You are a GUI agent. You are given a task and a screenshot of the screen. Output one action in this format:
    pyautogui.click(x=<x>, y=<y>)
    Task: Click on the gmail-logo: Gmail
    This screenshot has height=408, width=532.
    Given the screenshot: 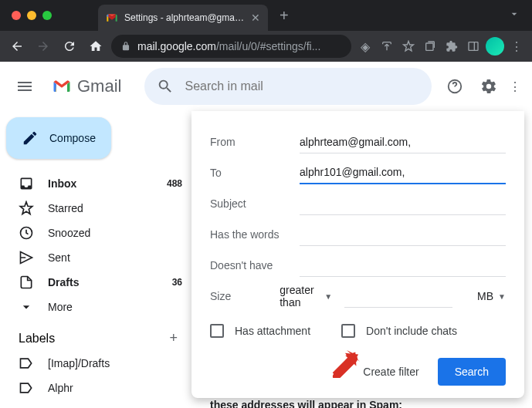 What is the action you would take?
    pyautogui.click(x=86, y=86)
    